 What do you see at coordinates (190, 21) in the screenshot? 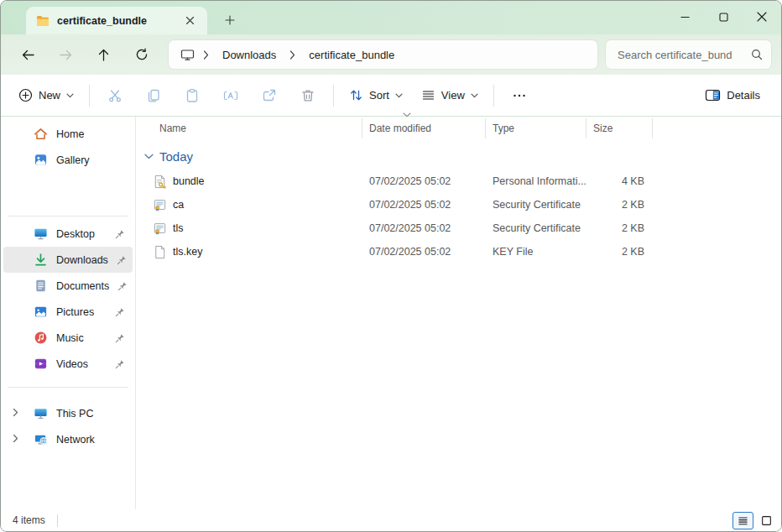
I see `tab-close-icon` at bounding box center [190, 21].